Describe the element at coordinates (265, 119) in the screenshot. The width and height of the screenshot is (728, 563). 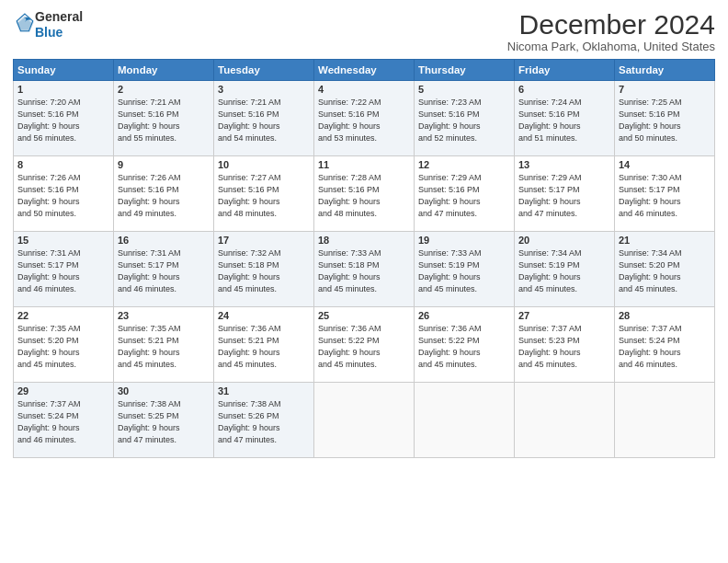
I see `calendar-cell: 3Sunrise: 7:21 AMSunset: 5:16 PMDaylight…` at that location.